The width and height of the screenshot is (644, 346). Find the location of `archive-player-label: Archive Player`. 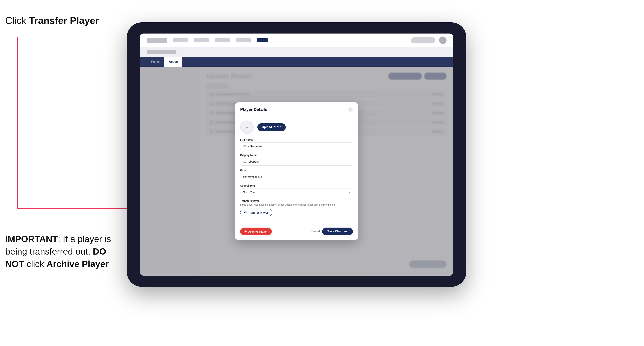

archive-player-label: Archive Player is located at coordinates (258, 232).